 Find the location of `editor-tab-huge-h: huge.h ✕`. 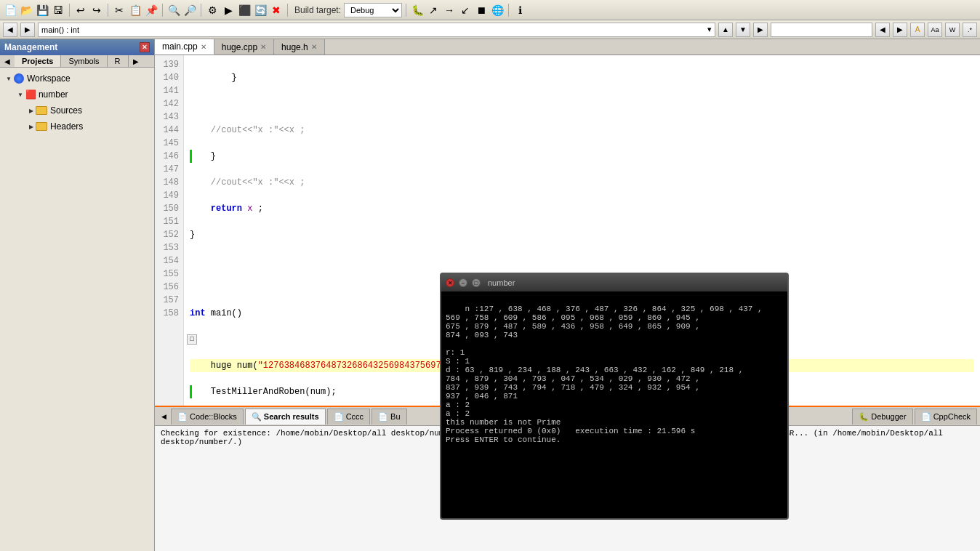

editor-tab-huge-h: huge.h ✕ is located at coordinates (300, 47).